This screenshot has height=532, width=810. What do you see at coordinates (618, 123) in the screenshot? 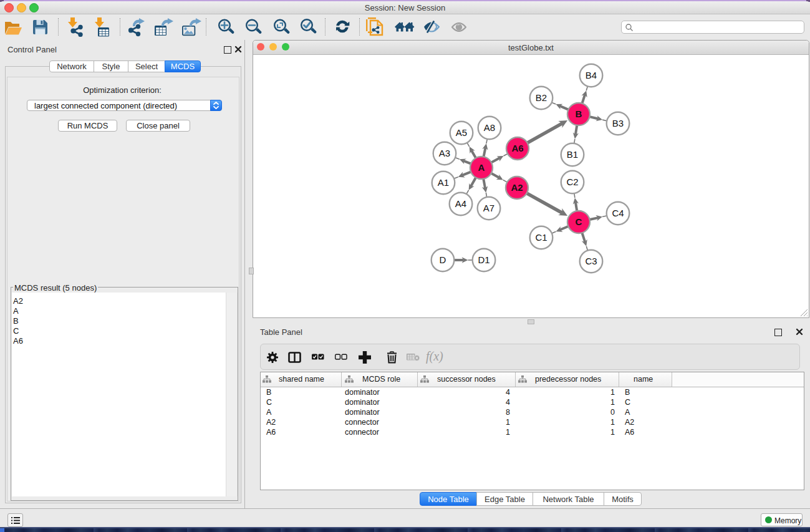
I see `svg-text: B3` at bounding box center [618, 123].